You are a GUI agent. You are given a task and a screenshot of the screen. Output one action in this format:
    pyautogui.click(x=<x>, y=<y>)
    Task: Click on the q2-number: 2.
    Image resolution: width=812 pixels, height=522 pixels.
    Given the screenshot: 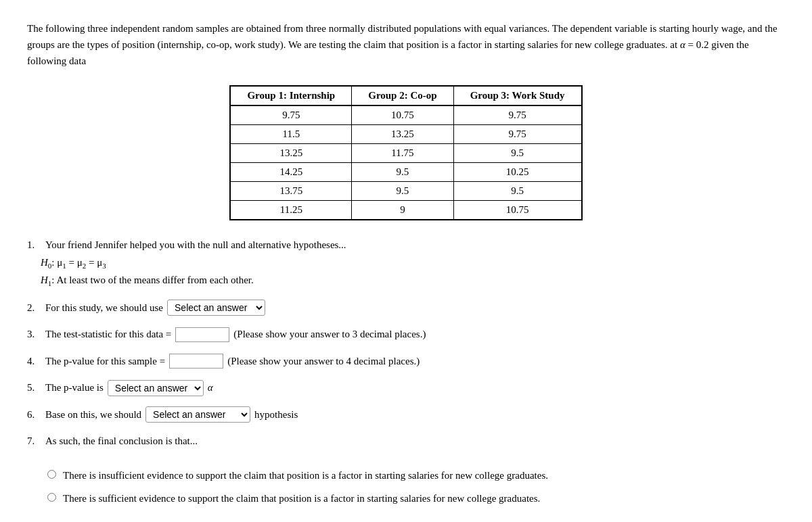 What is the action you would take?
    pyautogui.click(x=31, y=308)
    